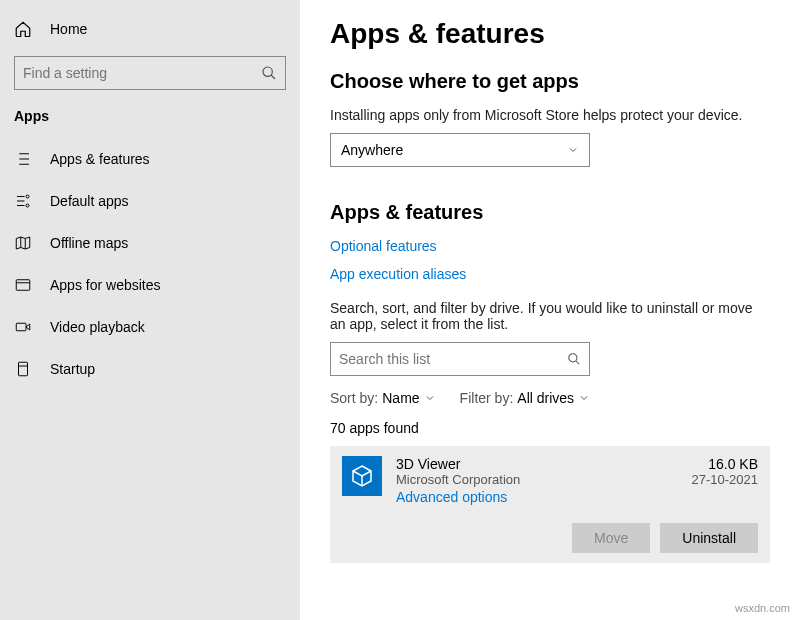  What do you see at coordinates (537, 464) in the screenshot?
I see `app-name: 3D Viewer` at bounding box center [537, 464].